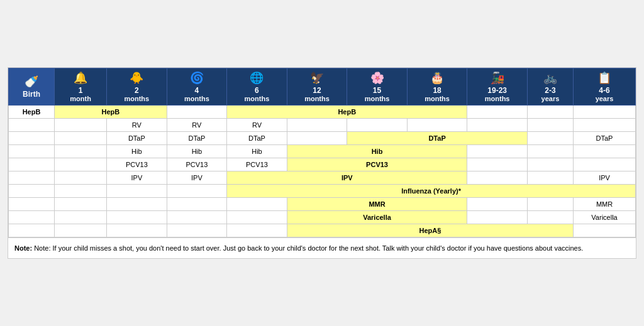  I want to click on mmr-1month, so click(80, 204).